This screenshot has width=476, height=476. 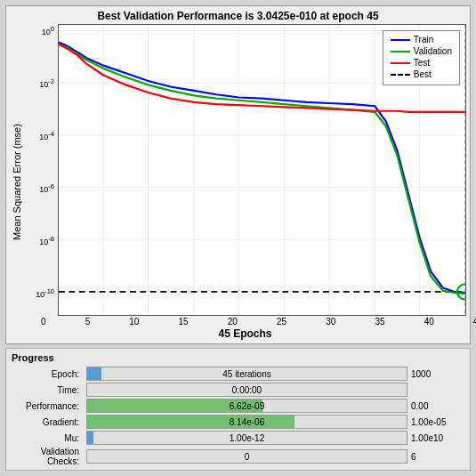 I want to click on x-tick-40: 40, so click(x=429, y=322).